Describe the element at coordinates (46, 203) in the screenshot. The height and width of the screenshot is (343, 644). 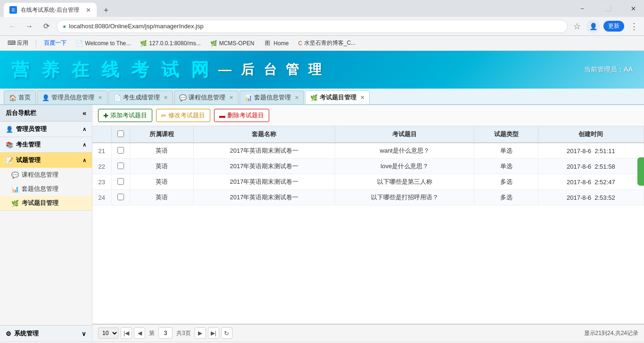
I see `sidebar-item-exam-topic: 🌿 考试题目管理` at that location.